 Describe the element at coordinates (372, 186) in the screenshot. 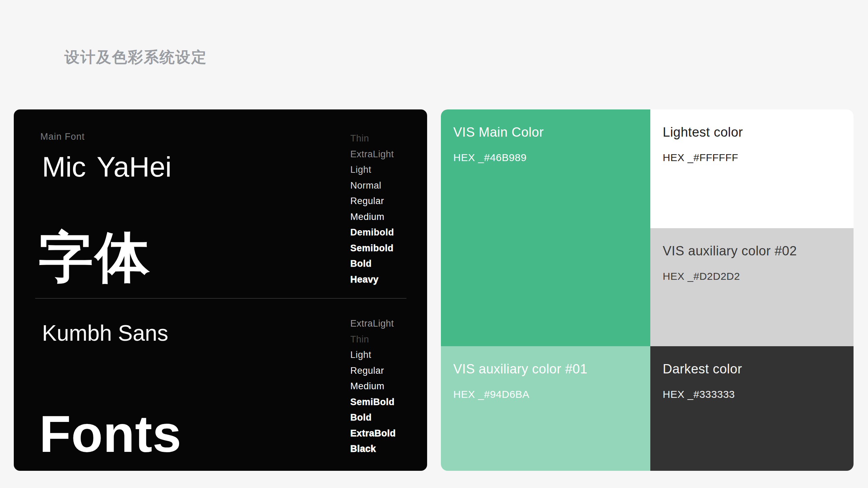

I see `font-weight-label: Normal` at that location.